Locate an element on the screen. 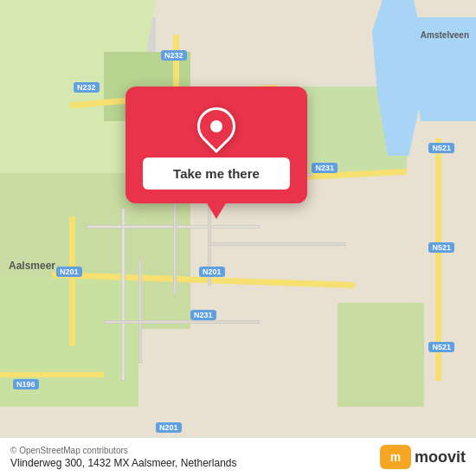  road-label-n201-2: N201 is located at coordinates (212, 272).